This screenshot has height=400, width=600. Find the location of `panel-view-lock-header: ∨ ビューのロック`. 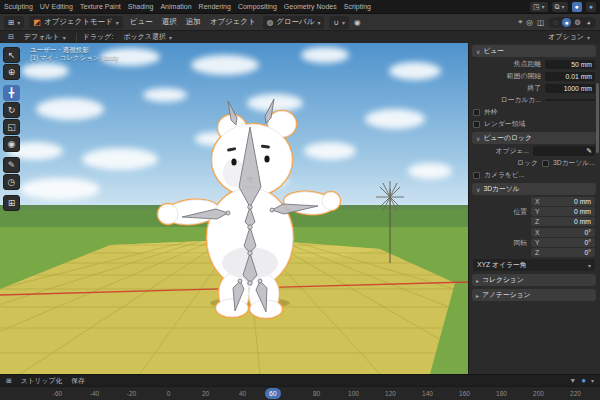

panel-view-lock-header: ∨ ビューのロック is located at coordinates (534, 138).